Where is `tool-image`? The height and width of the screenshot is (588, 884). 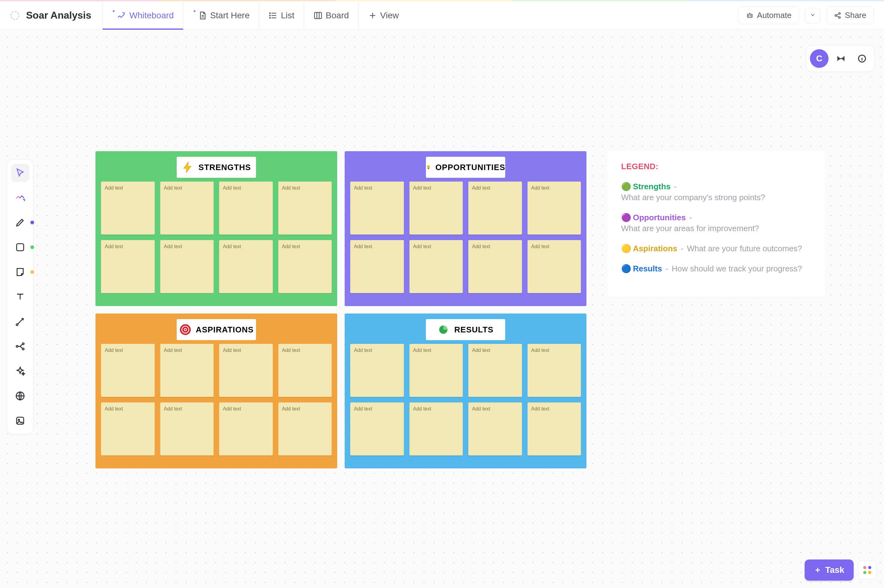
tool-image is located at coordinates (20, 421).